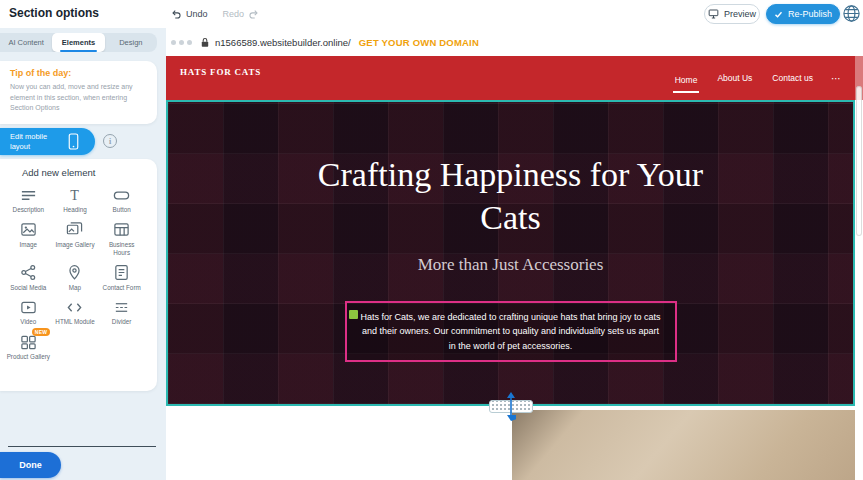 The height and width of the screenshot is (480, 863). Describe the element at coordinates (205, 42) in the screenshot. I see `lock-icon` at that location.